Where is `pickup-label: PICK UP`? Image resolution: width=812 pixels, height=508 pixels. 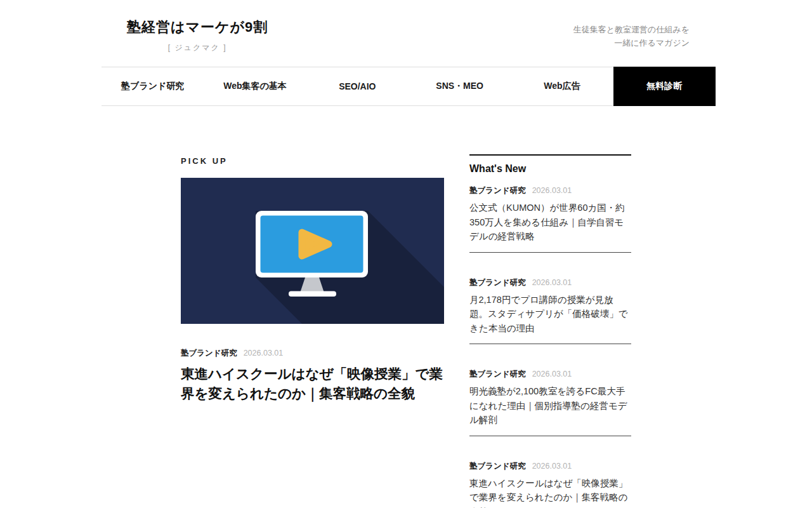
pickup-label: PICK UP is located at coordinates (312, 161).